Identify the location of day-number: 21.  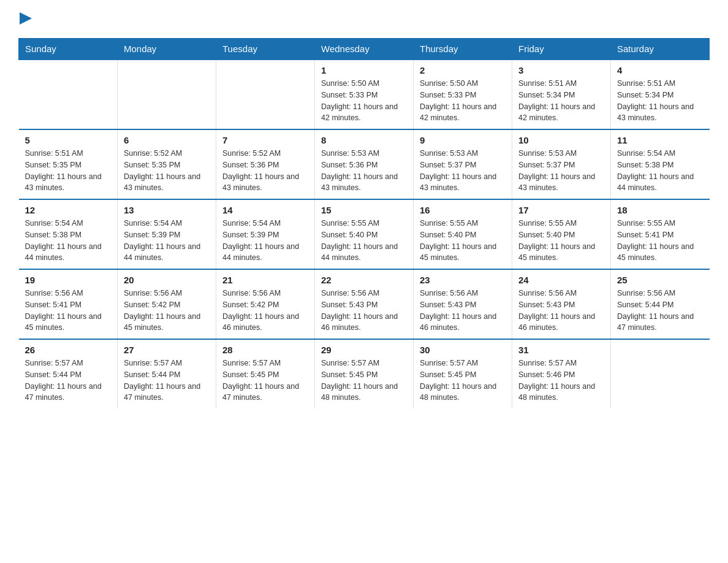
(265, 280).